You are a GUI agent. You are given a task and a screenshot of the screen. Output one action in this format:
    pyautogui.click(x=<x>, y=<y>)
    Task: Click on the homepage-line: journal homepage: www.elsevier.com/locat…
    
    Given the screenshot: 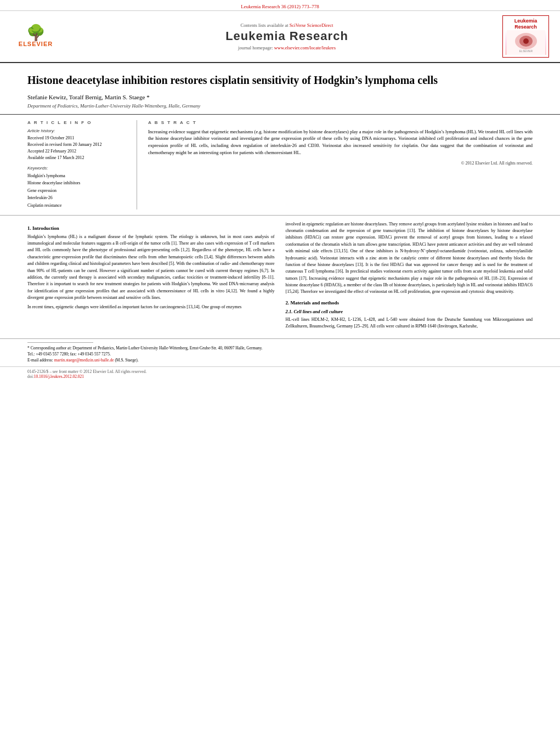 What is the action you would take?
    pyautogui.click(x=287, y=48)
    